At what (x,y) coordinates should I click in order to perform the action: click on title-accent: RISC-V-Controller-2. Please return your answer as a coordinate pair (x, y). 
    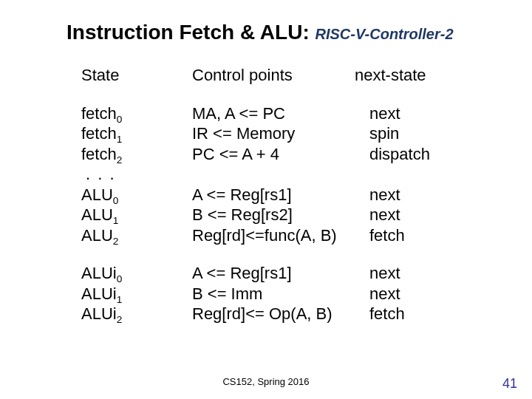
    Looking at the image, I should click on (384, 34).